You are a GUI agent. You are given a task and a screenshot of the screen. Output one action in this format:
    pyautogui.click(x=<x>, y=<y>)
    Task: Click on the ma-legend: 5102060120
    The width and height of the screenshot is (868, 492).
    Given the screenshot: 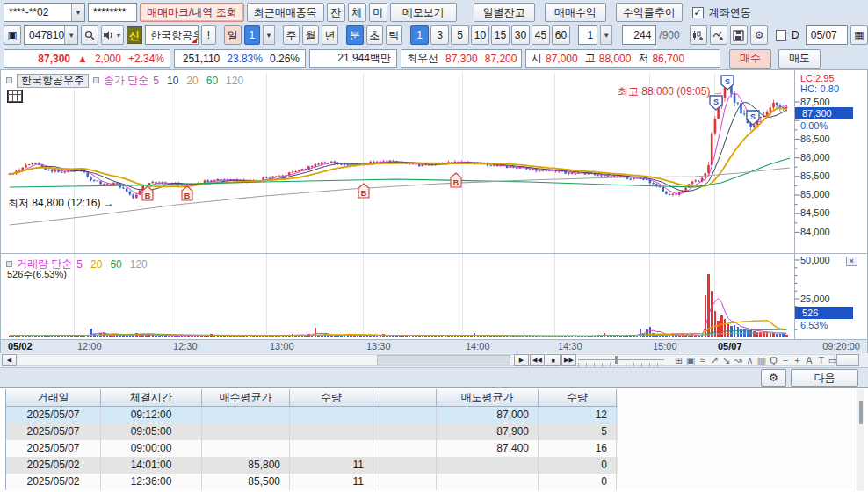 What is the action you would take?
    pyautogui.click(x=199, y=81)
    